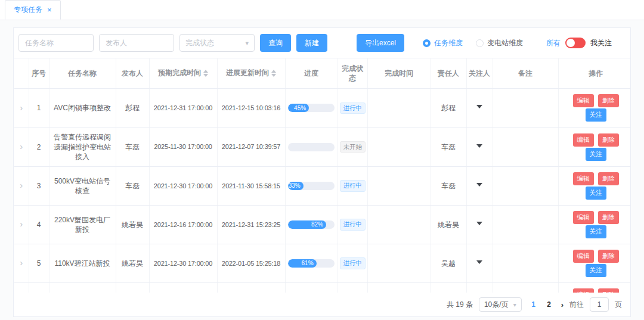 This screenshot has height=320, width=644. I want to click on create-button: 新建, so click(312, 43).